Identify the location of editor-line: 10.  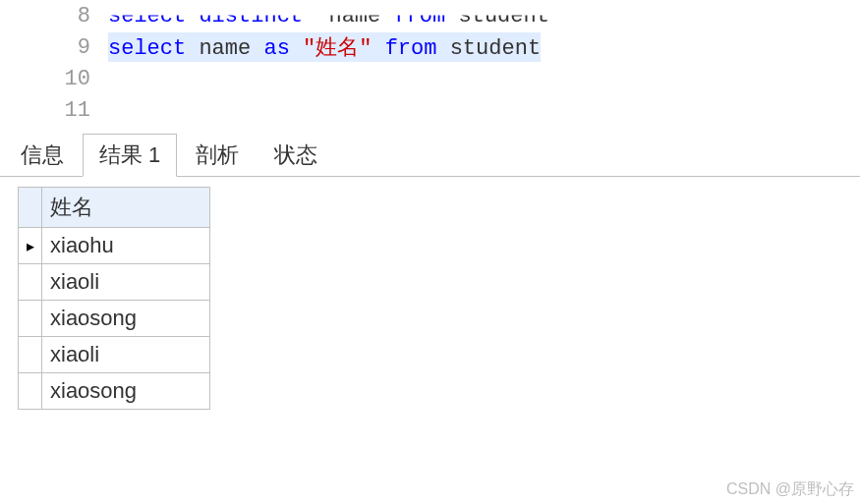
(430, 79).